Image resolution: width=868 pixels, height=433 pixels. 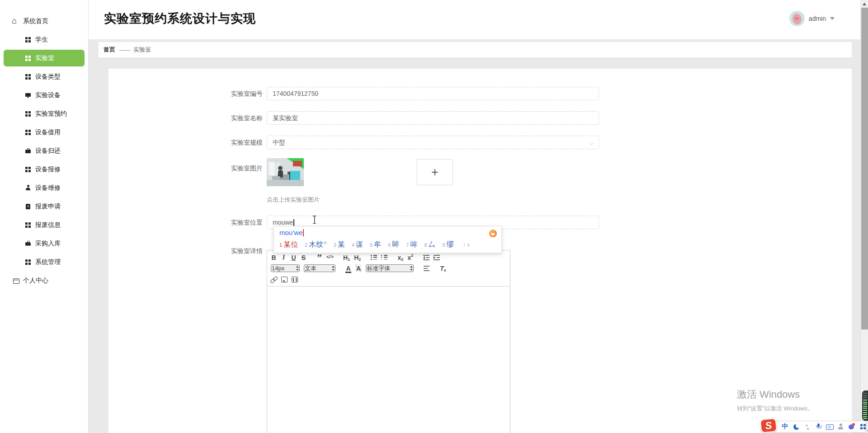 What do you see at coordinates (109, 50) in the screenshot?
I see `breadcrumb-home: 首页` at bounding box center [109, 50].